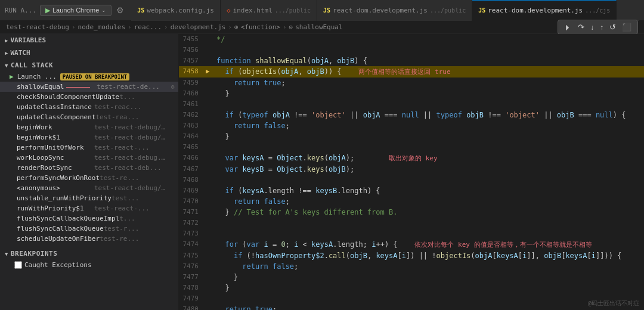  What do you see at coordinates (176, 11) in the screenshot?
I see `tab-webpack: JS webpack.config.js` at bounding box center [176, 11].